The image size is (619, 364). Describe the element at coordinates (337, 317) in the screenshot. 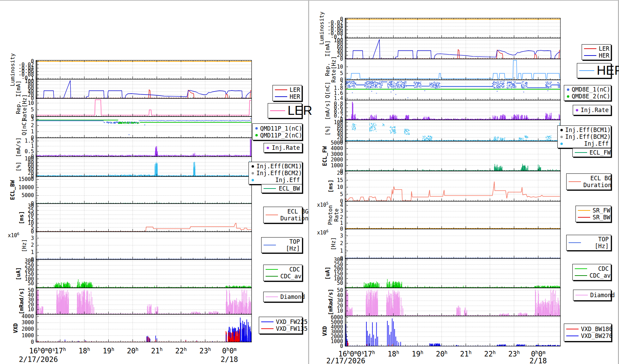

I see `svg-text: 6000` at that location.